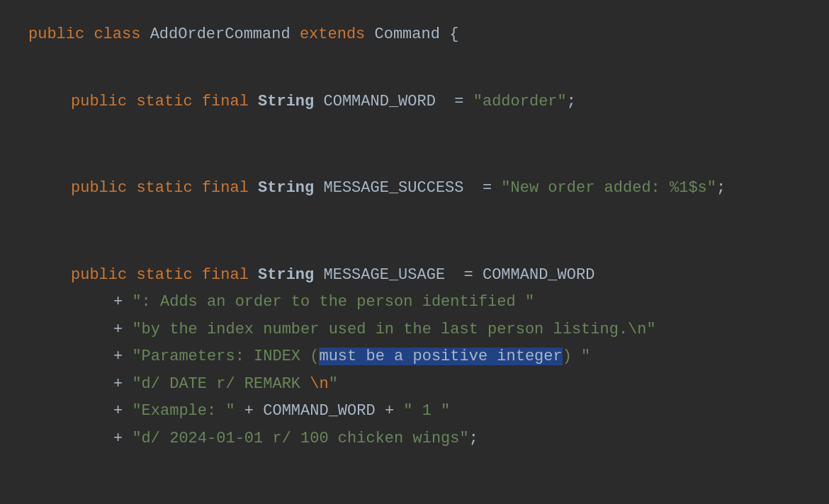 The width and height of the screenshot is (829, 504). I want to click on highlighted-text: must be a positive integer, so click(441, 357).